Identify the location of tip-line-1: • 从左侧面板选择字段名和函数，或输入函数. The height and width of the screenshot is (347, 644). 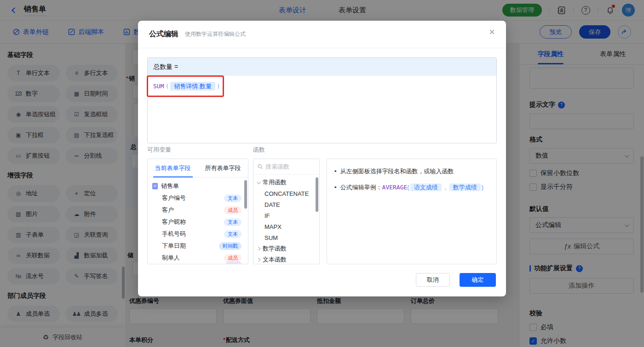
(412, 171).